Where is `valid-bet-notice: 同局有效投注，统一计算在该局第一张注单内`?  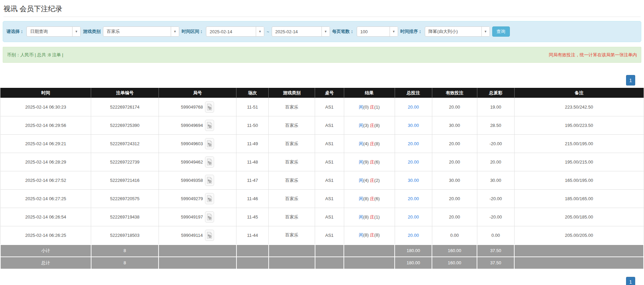
valid-bet-notice: 同局有效投注，统一计算在该局第一张注单内 is located at coordinates (593, 55).